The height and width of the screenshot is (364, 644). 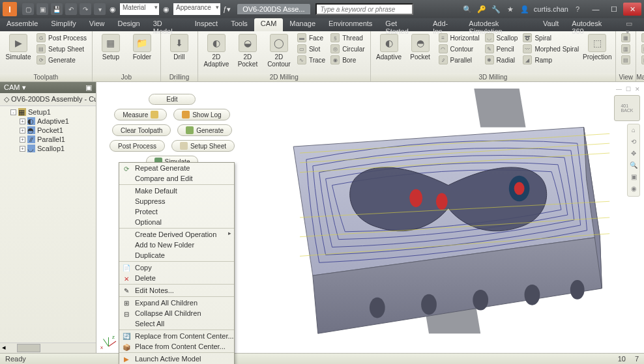 What do you see at coordinates (634, 154) in the screenshot?
I see `pan-icon: ✥` at bounding box center [634, 154].